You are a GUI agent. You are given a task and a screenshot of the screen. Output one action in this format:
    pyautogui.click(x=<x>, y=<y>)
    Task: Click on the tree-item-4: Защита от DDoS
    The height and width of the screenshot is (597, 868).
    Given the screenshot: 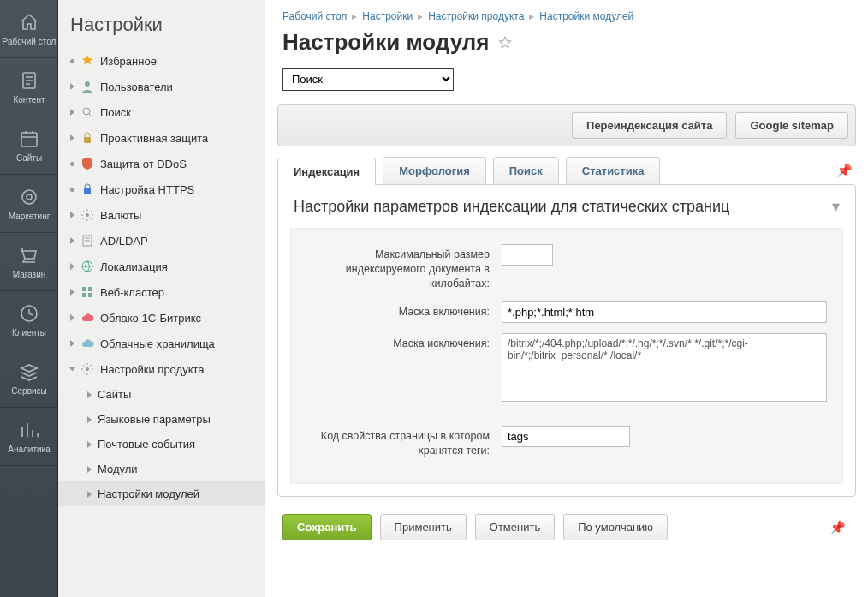 What is the action you would take?
    pyautogui.click(x=161, y=164)
    